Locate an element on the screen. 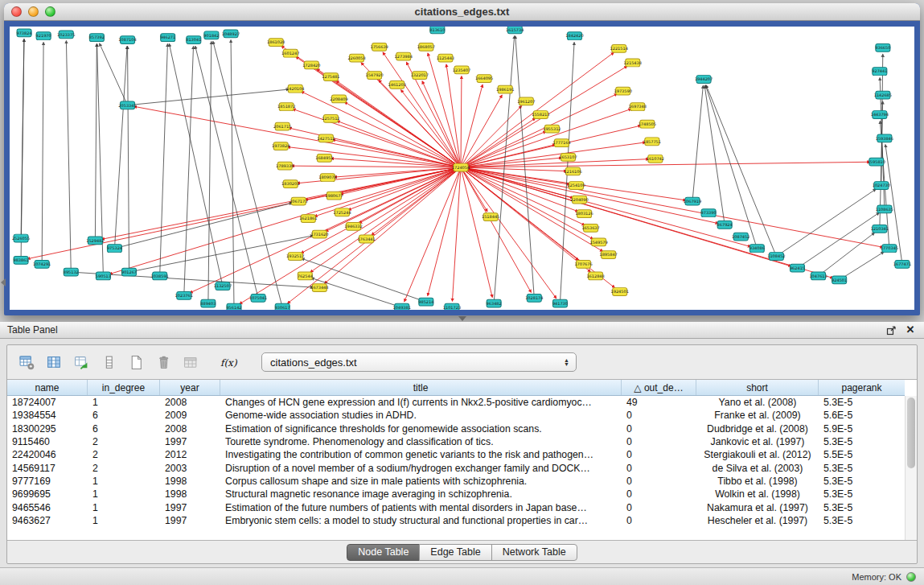 This screenshot has width=924, height=585. graph-node: 1944207 is located at coordinates (704, 80).